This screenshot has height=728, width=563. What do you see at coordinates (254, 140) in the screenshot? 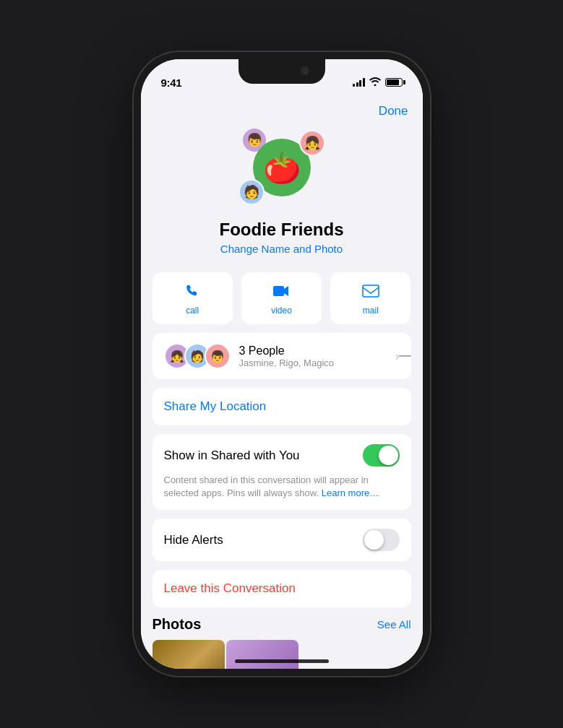
I see `avatar-emoji-1: 👦` at bounding box center [254, 140].